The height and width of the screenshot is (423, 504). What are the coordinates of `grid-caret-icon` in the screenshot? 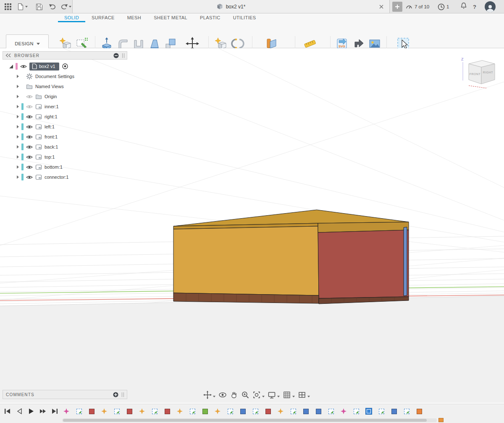 It's located at (294, 397).